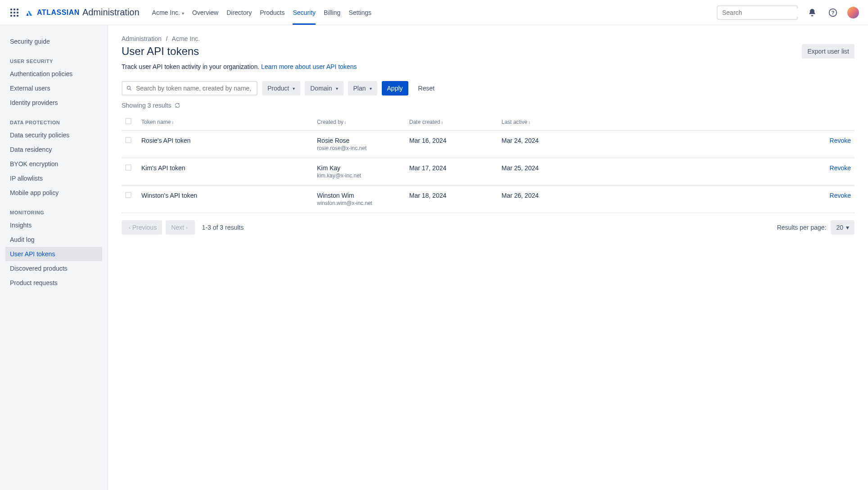 This screenshot has height=490, width=868. What do you see at coordinates (281, 88) in the screenshot?
I see `filter-product: Product▾` at bounding box center [281, 88].